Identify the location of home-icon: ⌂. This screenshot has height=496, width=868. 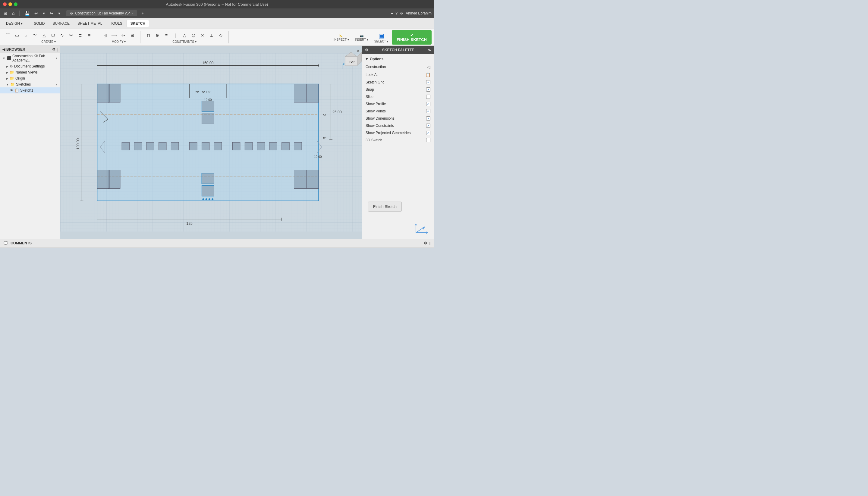
(13, 13).